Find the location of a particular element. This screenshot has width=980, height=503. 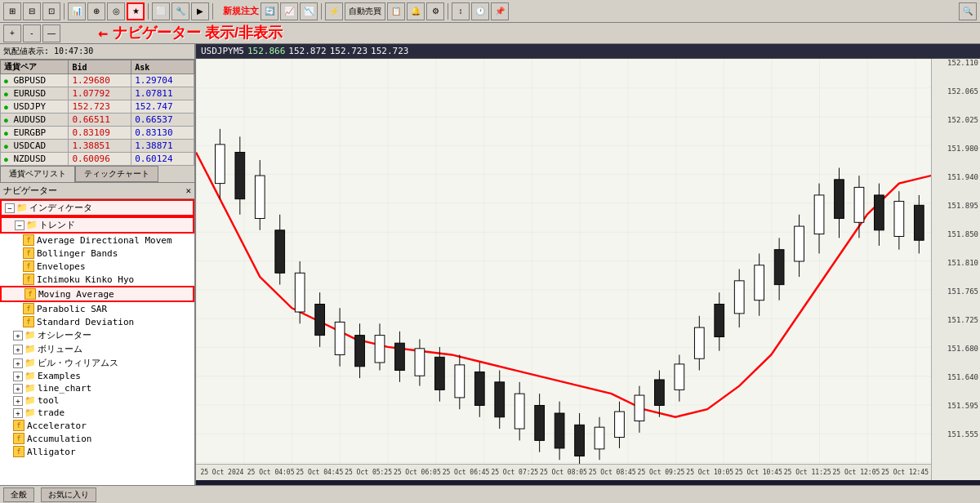

toolbar-btn-4: 📊 is located at coordinates (77, 11).